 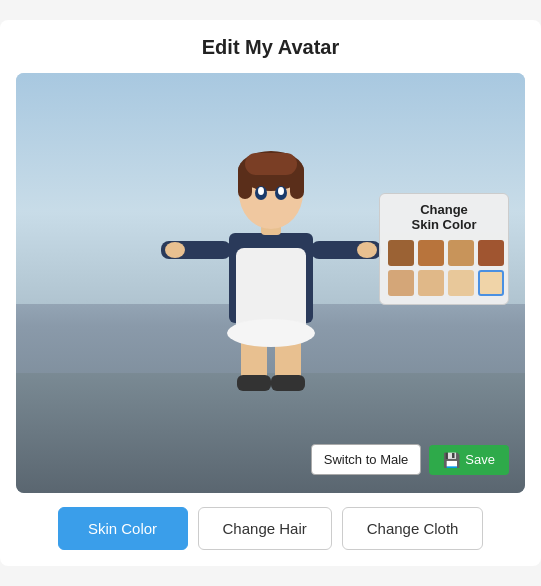 What do you see at coordinates (270, 48) in the screenshot?
I see `page-title: Edit My Avatar` at bounding box center [270, 48].